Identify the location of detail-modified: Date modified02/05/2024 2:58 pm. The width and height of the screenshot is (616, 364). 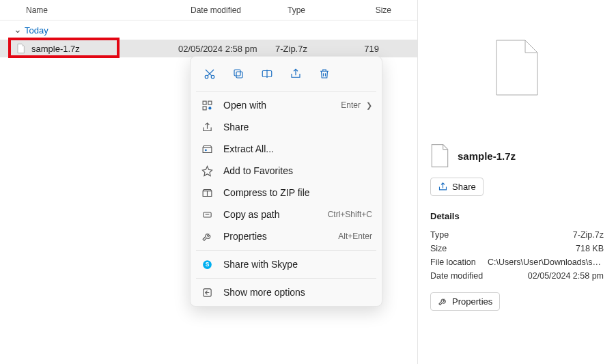
(517, 276).